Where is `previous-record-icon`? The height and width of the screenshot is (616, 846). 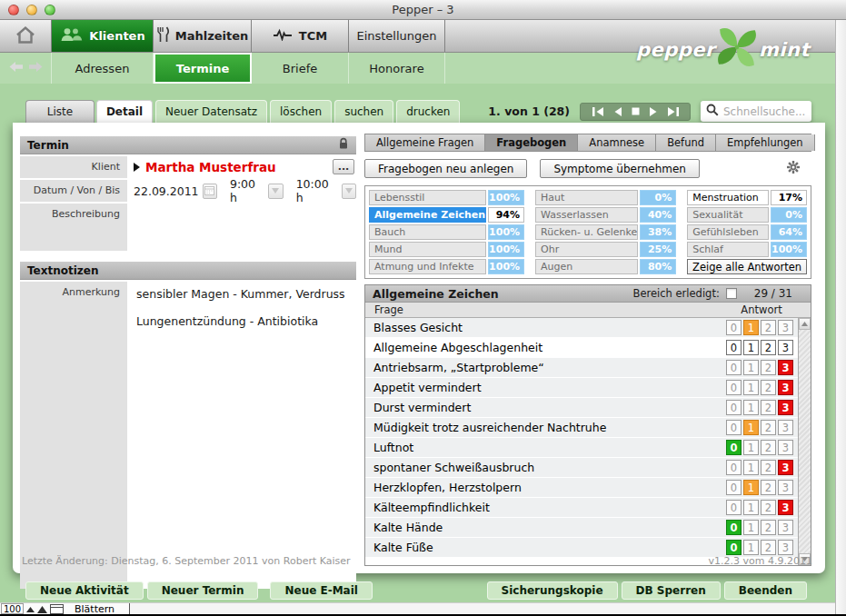
previous-record-icon is located at coordinates (618, 112).